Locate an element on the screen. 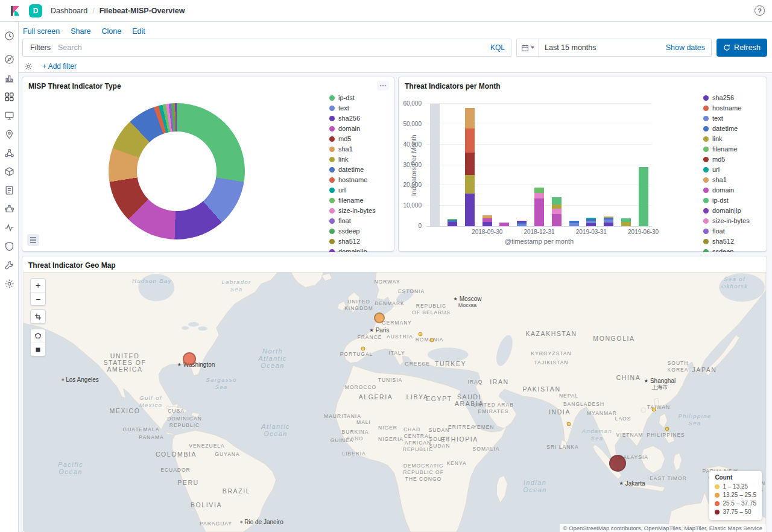  visualize-icon is located at coordinates (10, 78).